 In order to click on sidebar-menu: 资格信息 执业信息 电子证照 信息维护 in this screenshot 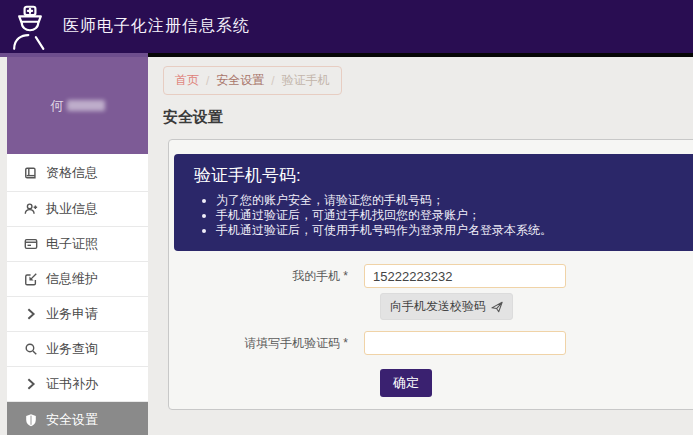, I will do `click(78, 294)`.